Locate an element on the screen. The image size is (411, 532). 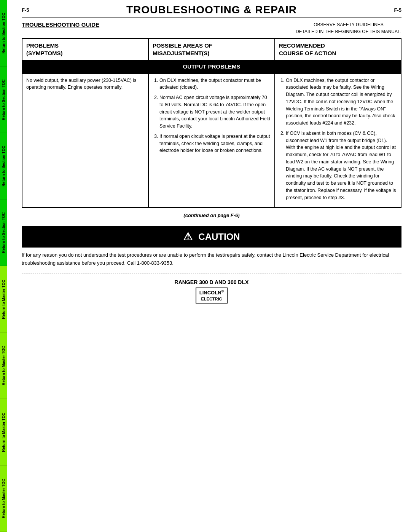
page-header: F-5 TROUBLESHOOTING & REPAIR F-5 is located at coordinates (212, 10).